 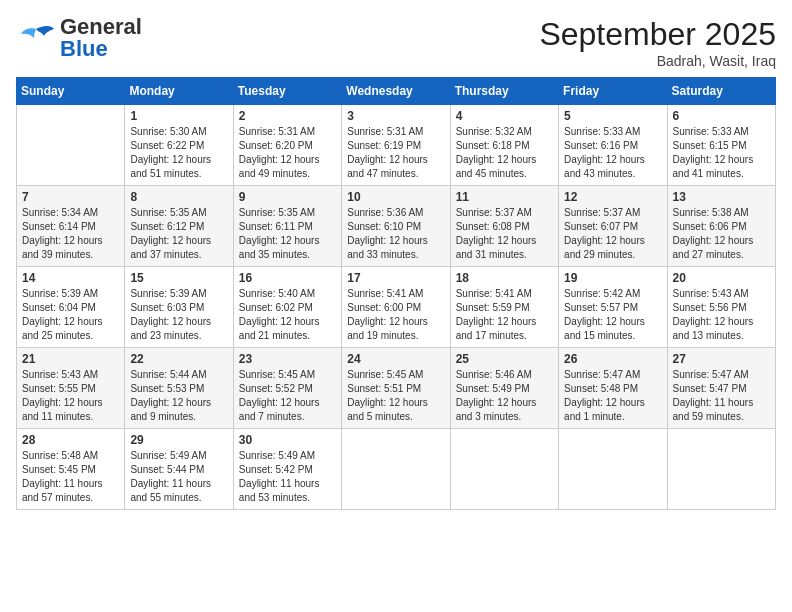 I want to click on day-number: 10, so click(x=396, y=197).